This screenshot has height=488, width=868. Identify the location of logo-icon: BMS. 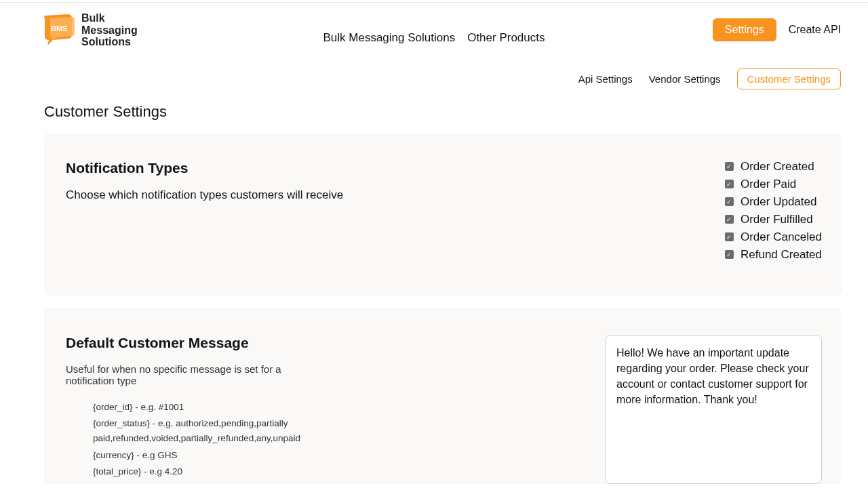
(58, 30).